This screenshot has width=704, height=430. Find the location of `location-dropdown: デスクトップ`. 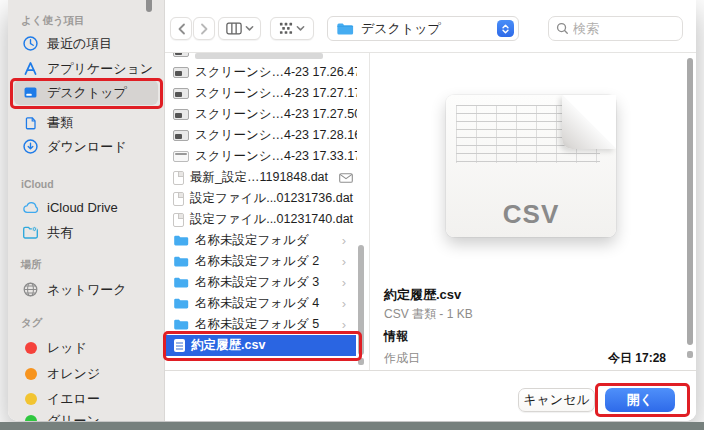

location-dropdown: デスクトップ is located at coordinates (423, 28).